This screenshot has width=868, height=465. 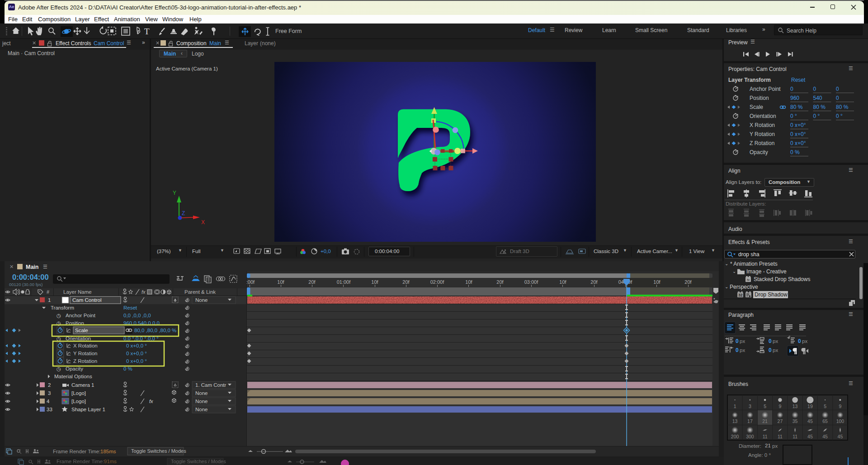 What do you see at coordinates (26, 285) in the screenshot?
I see `svg-text: 00120 (30.00 fps)` at bounding box center [26, 285].